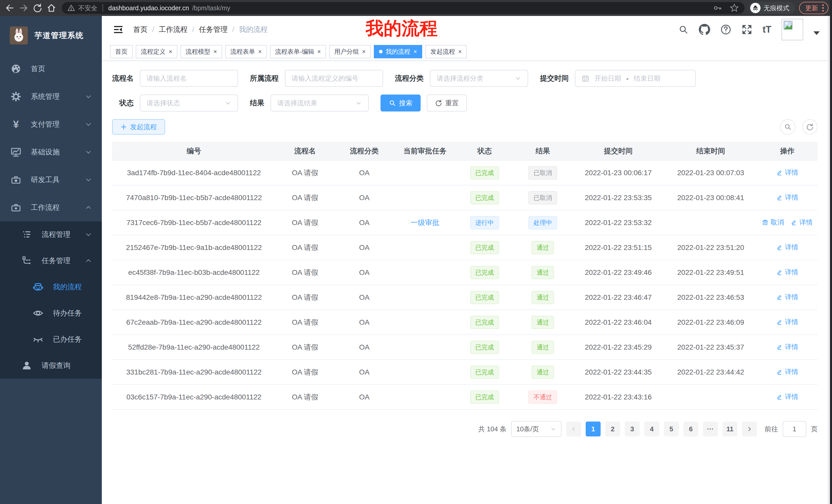 This screenshot has height=504, width=832. Describe the element at coordinates (51, 313) in the screenshot. I see `sidebar-item-todo-tasks: 待办任务` at that location.